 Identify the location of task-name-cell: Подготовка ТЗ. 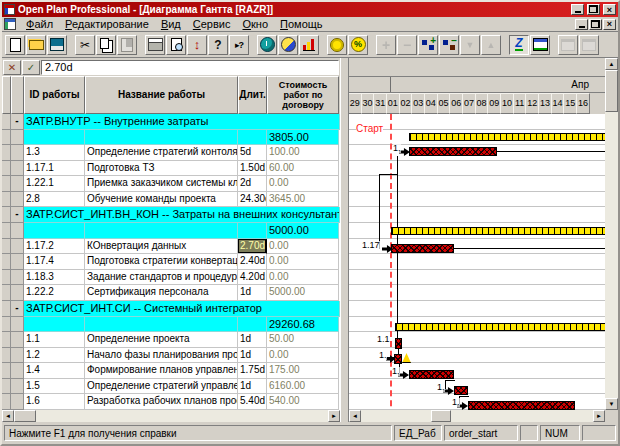
(162, 169).